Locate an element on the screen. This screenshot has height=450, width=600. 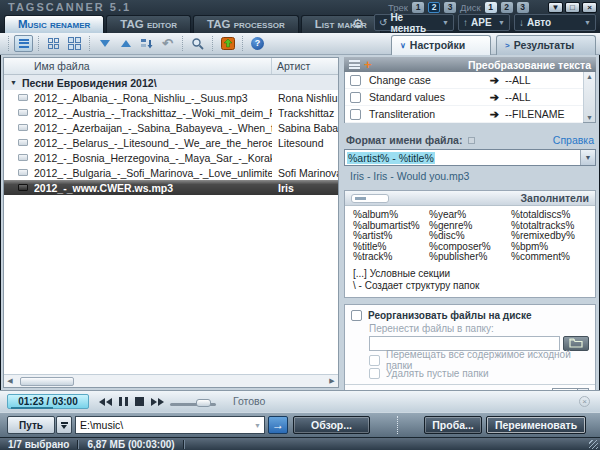
list-icon is located at coordinates (354, 64).